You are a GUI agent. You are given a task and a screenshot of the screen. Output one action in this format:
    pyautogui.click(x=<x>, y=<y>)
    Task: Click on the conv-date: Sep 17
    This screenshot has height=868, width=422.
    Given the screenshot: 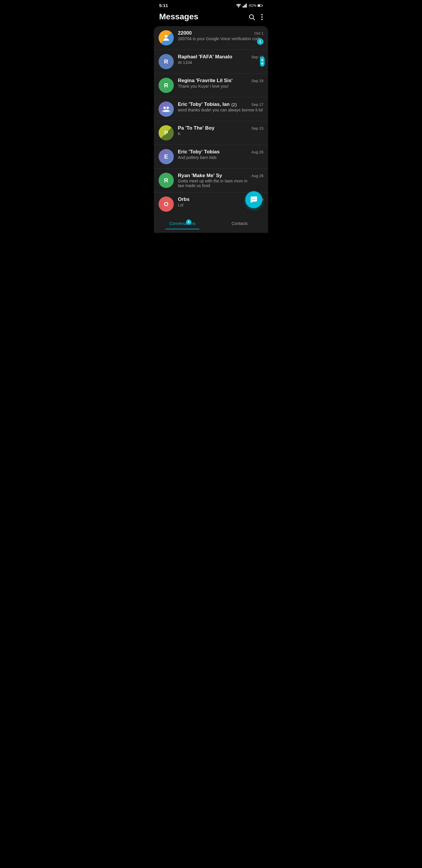 What is the action you would take?
    pyautogui.click(x=257, y=104)
    